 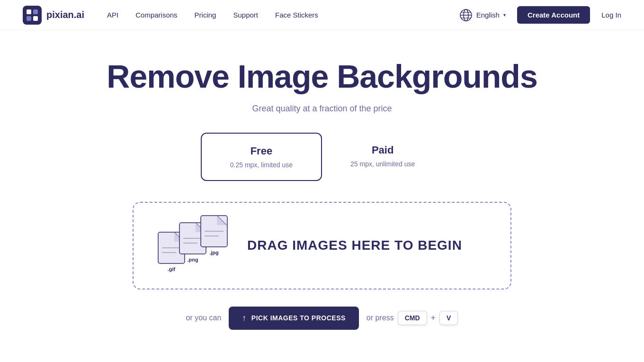 What do you see at coordinates (540, 15) in the screenshot?
I see `nav-right: English ▾ Create Account Log In` at bounding box center [540, 15].